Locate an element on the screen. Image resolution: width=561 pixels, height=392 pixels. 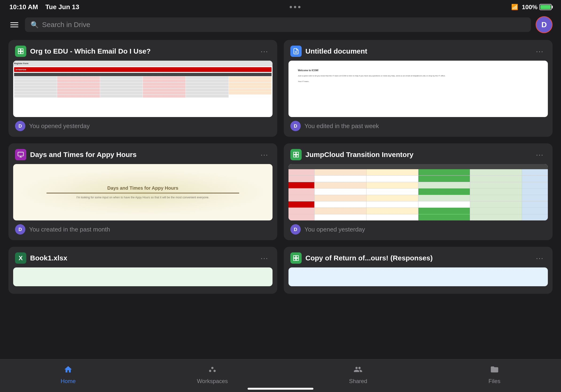
user-avatar-button: D is located at coordinates (544, 25).